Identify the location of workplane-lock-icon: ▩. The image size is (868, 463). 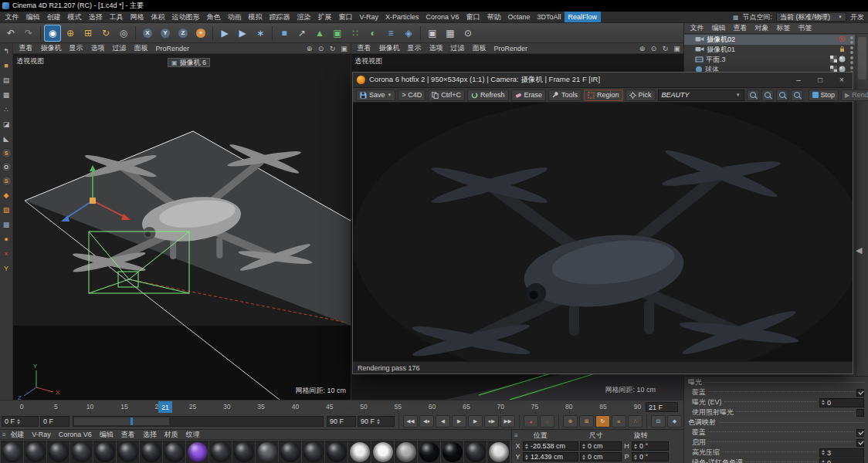
(6, 225).